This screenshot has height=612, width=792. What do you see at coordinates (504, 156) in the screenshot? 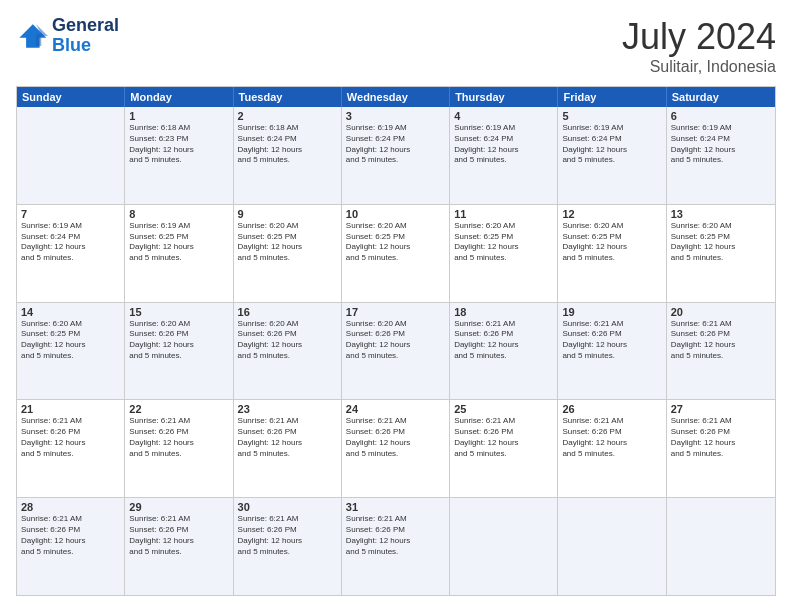
I see `calendar-cell: 4Sunrise: 6:19 AM Sunset: 6:24 PM Daylig…` at bounding box center [504, 156].